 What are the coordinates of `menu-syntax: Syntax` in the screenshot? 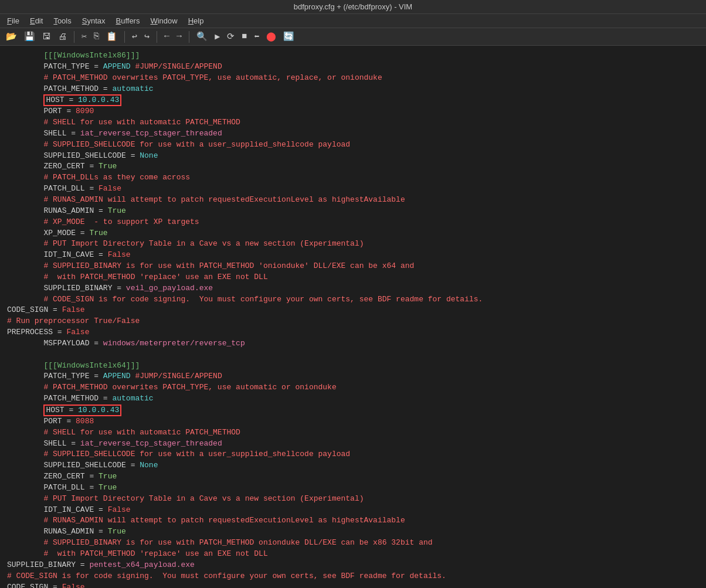 It's located at (94, 21).